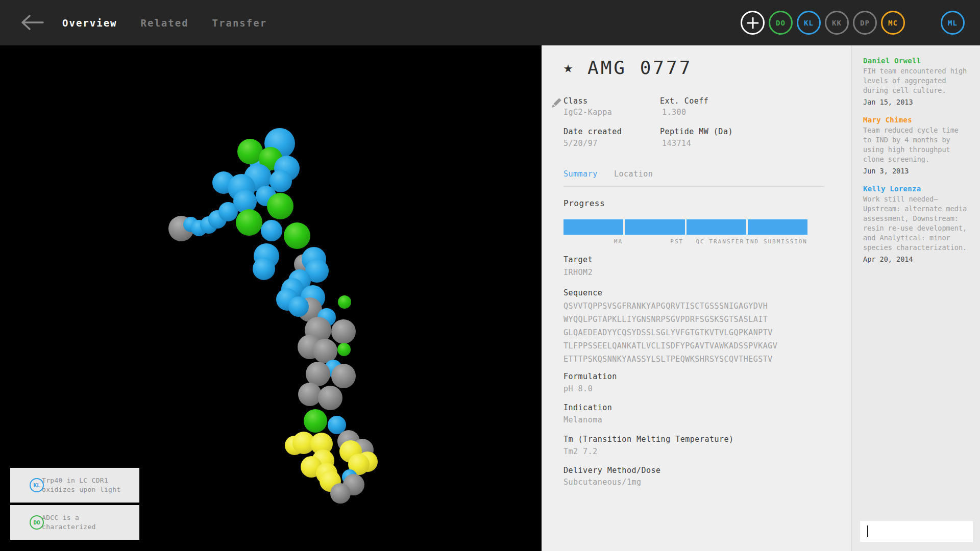 The image size is (980, 551). What do you see at coordinates (917, 81) in the screenshot?
I see `comment-text: FIH team encountered high levels of aggr…` at bounding box center [917, 81].